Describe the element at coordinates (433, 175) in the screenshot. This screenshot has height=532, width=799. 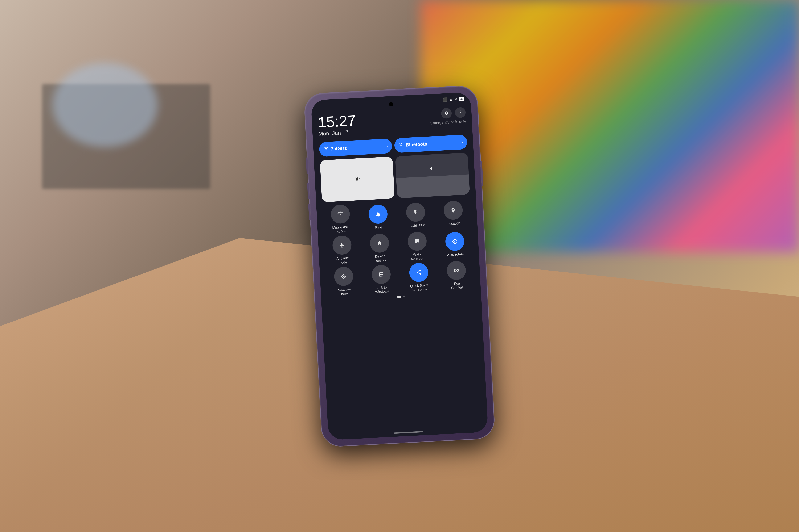
I see `volume-slider` at that location.